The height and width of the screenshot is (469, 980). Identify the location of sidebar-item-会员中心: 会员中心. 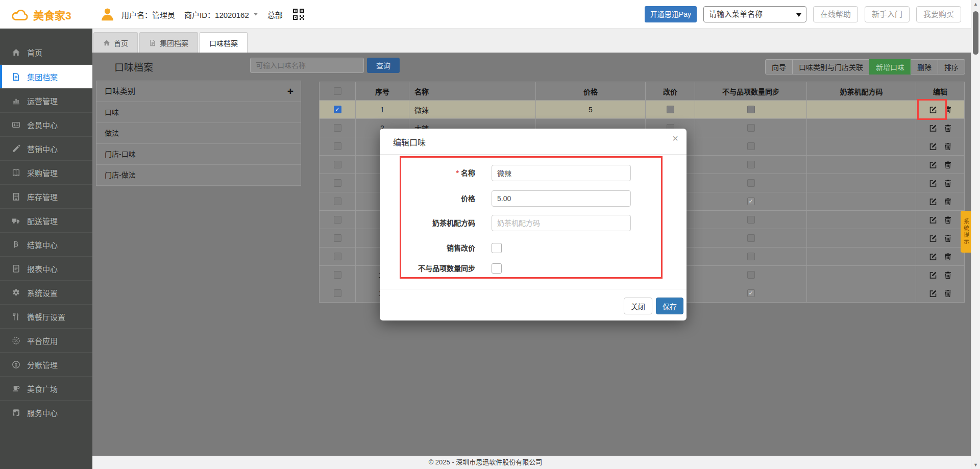
(46, 125).